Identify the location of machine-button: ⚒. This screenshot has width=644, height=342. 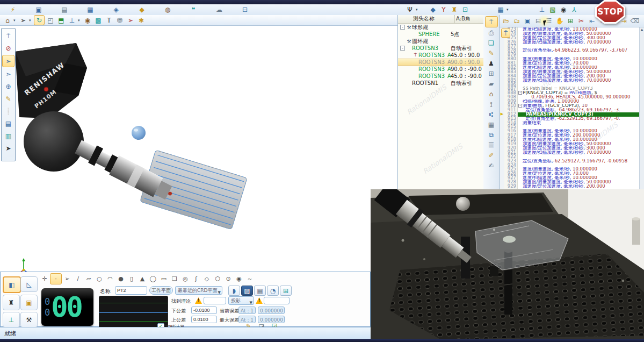
(29, 319).